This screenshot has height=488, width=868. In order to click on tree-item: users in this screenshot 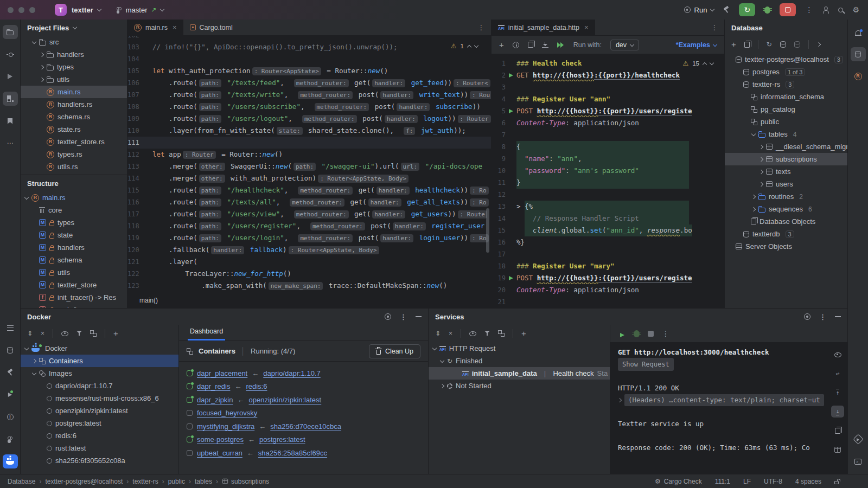, I will do `click(786, 184)`.